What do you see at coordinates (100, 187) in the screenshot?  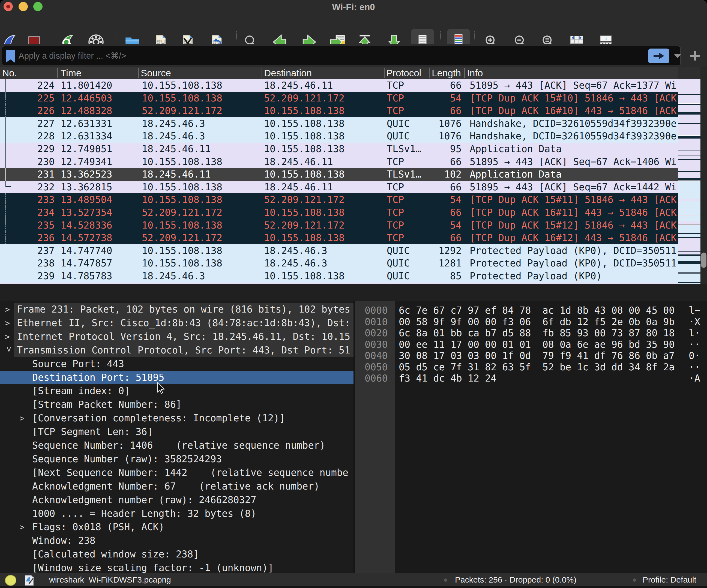 I see `cell-time: 13.362815` at bounding box center [100, 187].